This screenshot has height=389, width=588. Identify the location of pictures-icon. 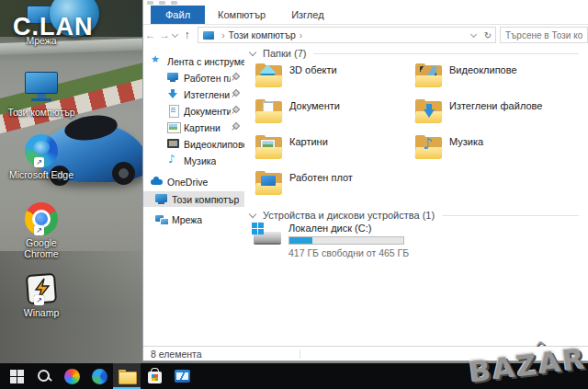
(173, 127).